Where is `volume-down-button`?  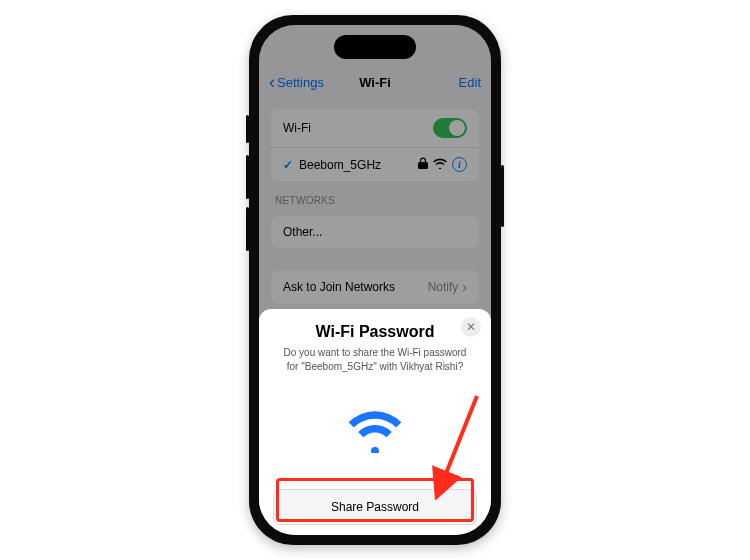
volume-down-button is located at coordinates (248, 229).